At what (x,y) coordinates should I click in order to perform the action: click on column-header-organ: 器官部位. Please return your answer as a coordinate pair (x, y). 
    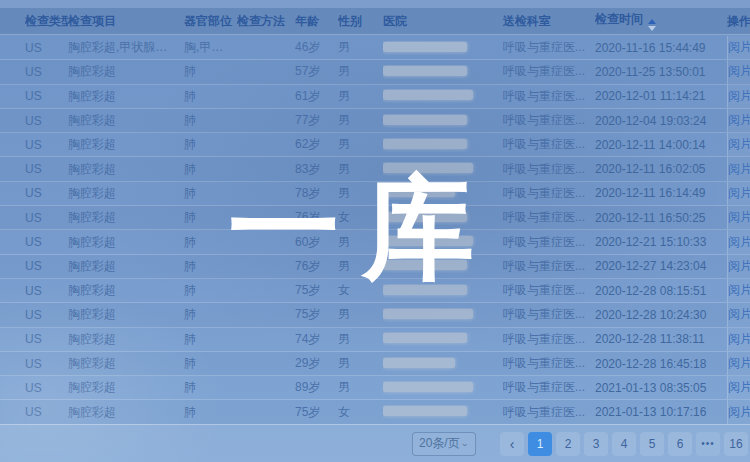
    Looking at the image, I should click on (210, 22).